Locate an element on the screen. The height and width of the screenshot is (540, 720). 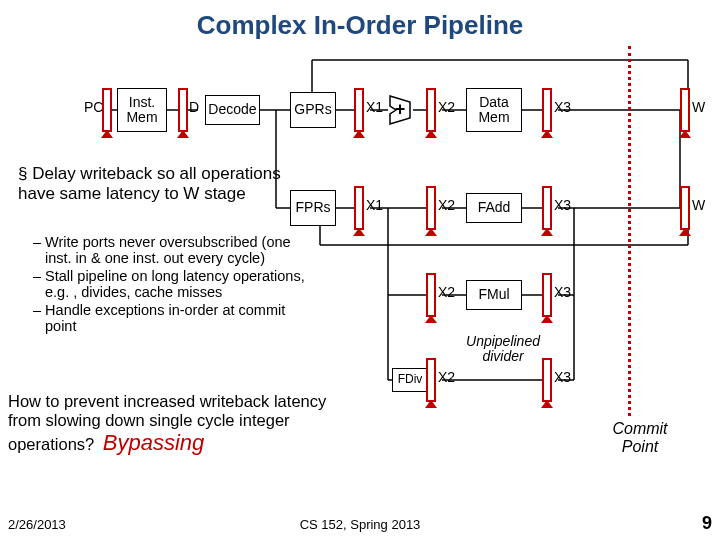
reg-w-int is located at coordinates (685, 110).